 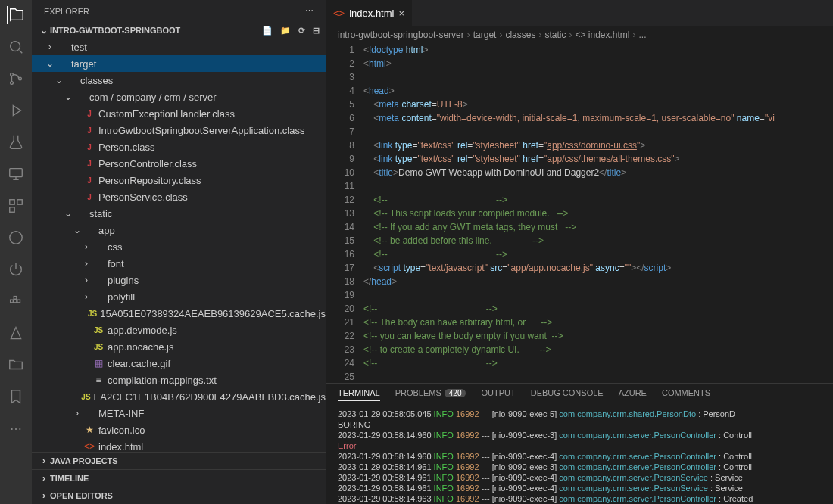 I want to click on tree-item: JIntroGwtbootSpringbootServerApplication…, so click(x=179, y=130).